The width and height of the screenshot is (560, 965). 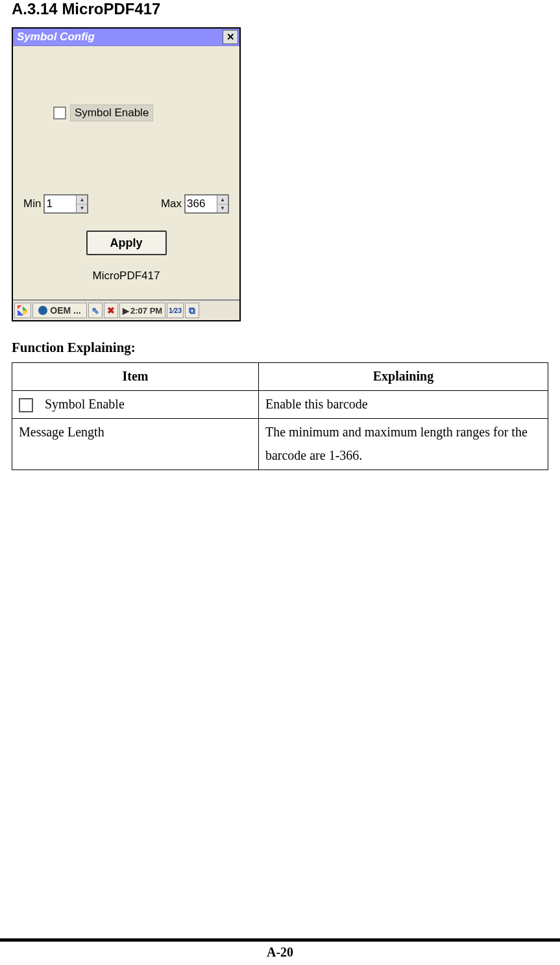 I want to click on cell-explaining: Enable this barcode, so click(x=403, y=405).